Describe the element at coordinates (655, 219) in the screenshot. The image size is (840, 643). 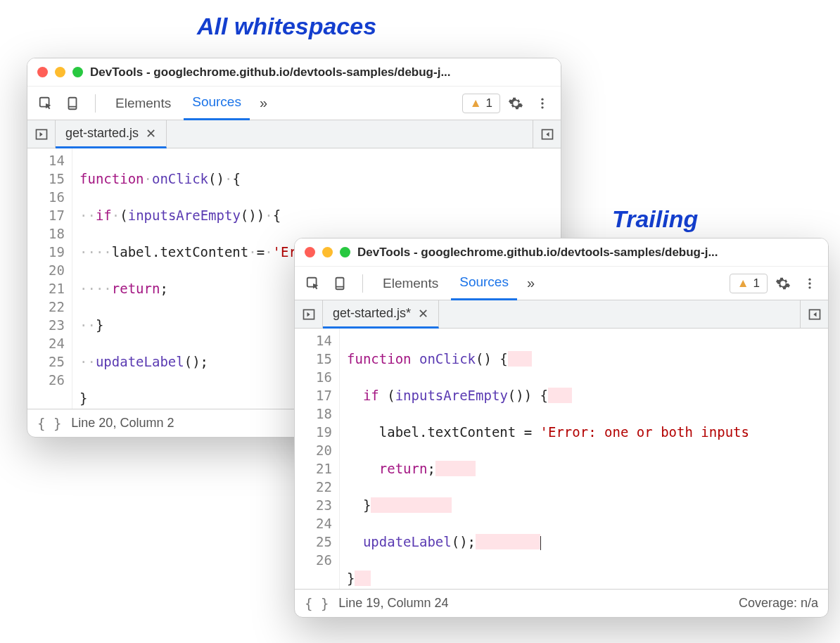
I see `label-trailing: Trailing` at that location.